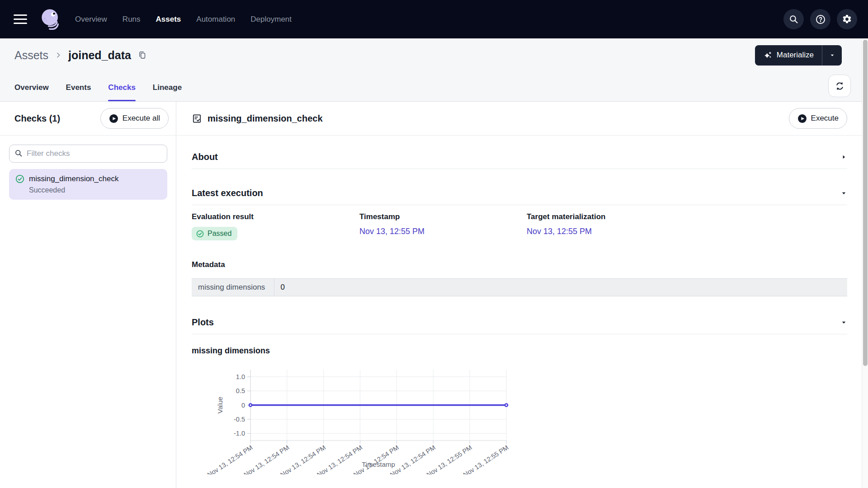  I want to click on breadcrumb: Assets joined_data Materialize, so click(434, 55).